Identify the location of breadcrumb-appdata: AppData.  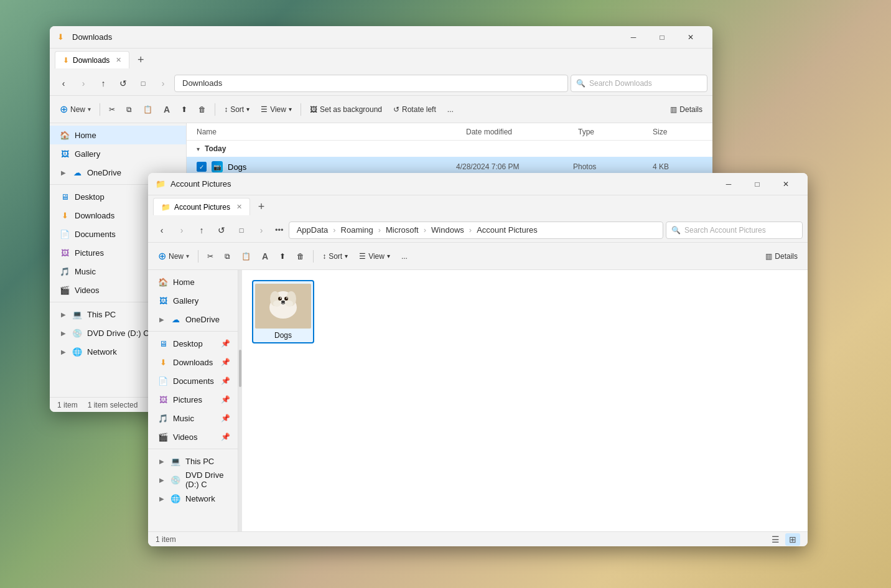
(312, 230).